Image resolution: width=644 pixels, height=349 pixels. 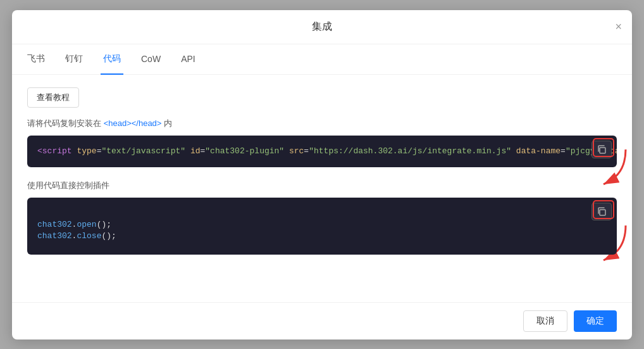 What do you see at coordinates (322, 226) in the screenshot?
I see `code-block-2: chat302.open(); chat302.close();` at bounding box center [322, 226].